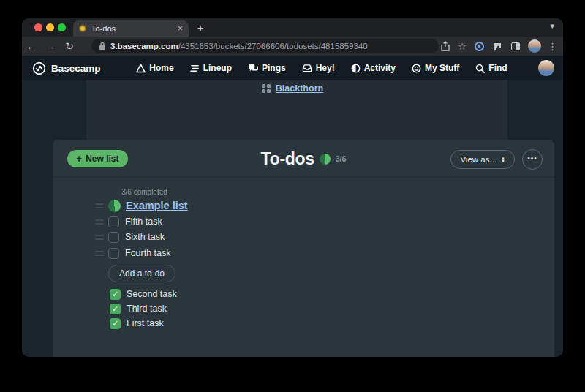 The image size is (585, 392). I want to click on extensions-puzzle-icon, so click(497, 46).